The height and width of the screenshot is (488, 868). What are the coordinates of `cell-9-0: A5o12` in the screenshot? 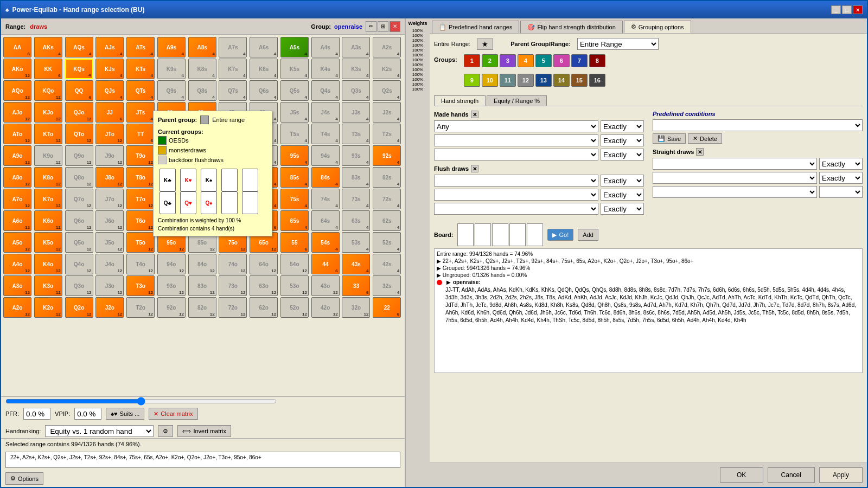 It's located at (17, 242).